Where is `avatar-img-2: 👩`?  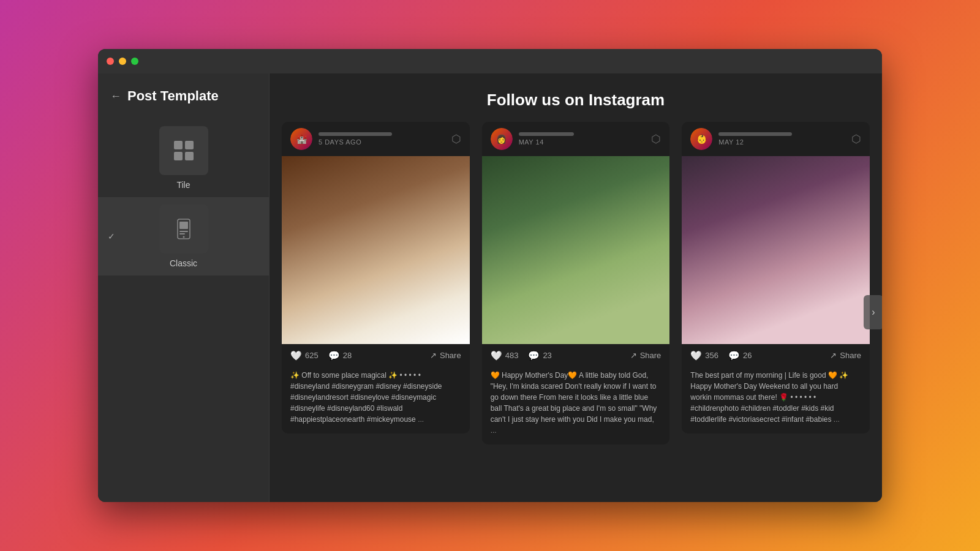
avatar-img-2: 👩 is located at coordinates (502, 139).